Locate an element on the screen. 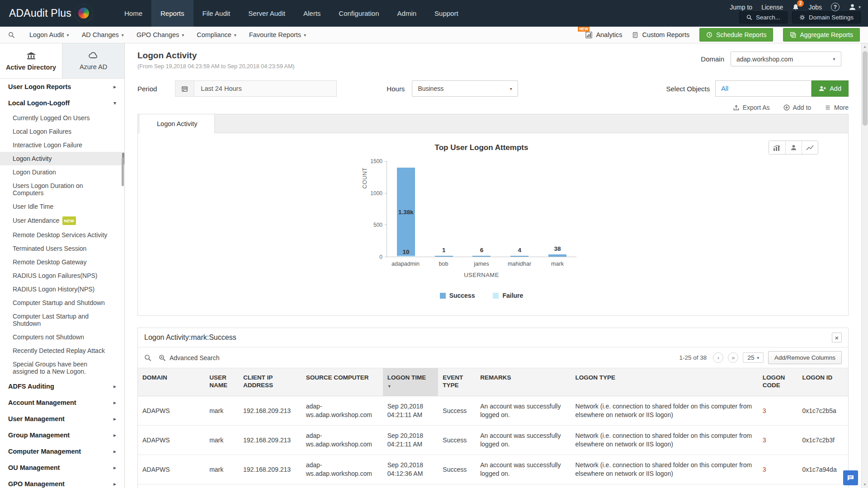 The width and height of the screenshot is (868, 488). sidebar-section-computer-management: Computer Management▸ is located at coordinates (62, 451).